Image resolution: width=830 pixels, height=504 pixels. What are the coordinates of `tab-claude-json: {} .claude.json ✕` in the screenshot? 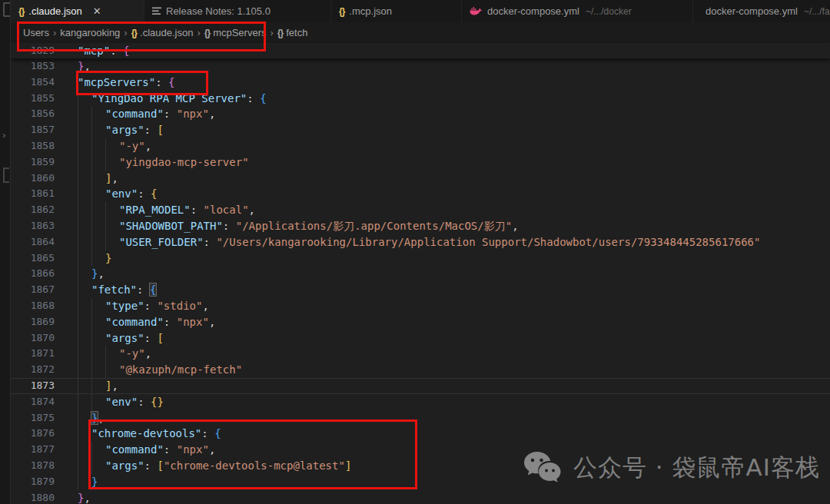 It's located at (78, 11).